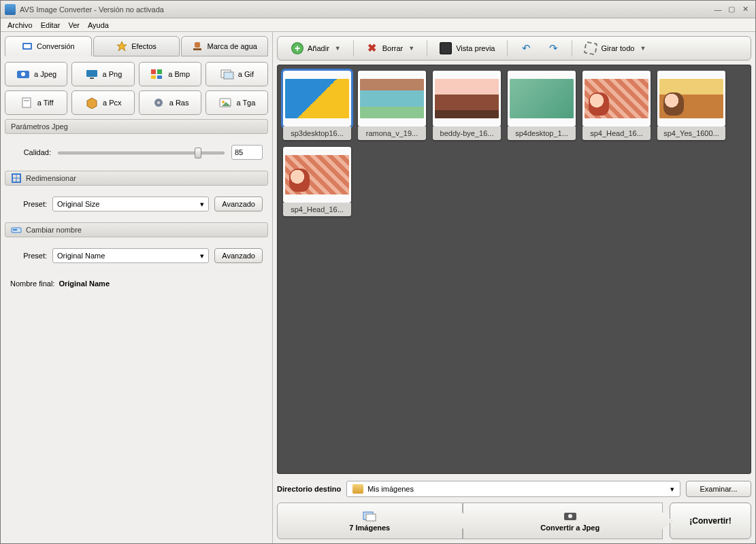 The height and width of the screenshot is (544, 756). I want to click on fmt-tiff: a Tiff, so click(36, 103).